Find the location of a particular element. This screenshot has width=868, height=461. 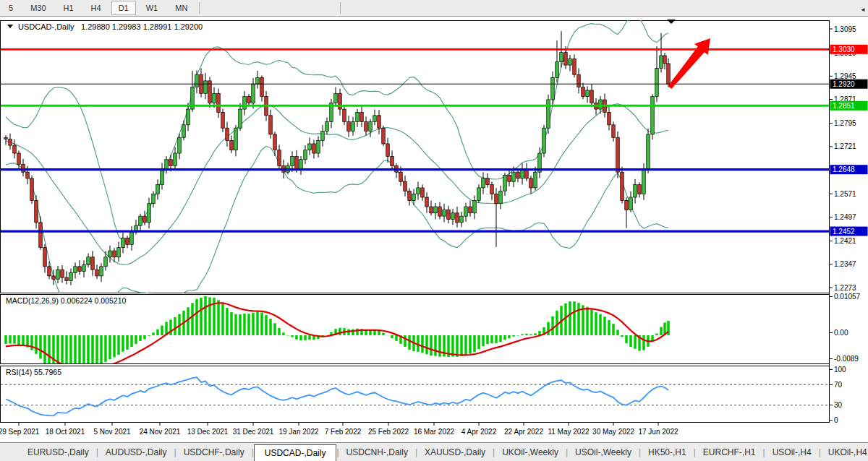

tab-HK50-,H1: HK50-,H1 is located at coordinates (667, 452).